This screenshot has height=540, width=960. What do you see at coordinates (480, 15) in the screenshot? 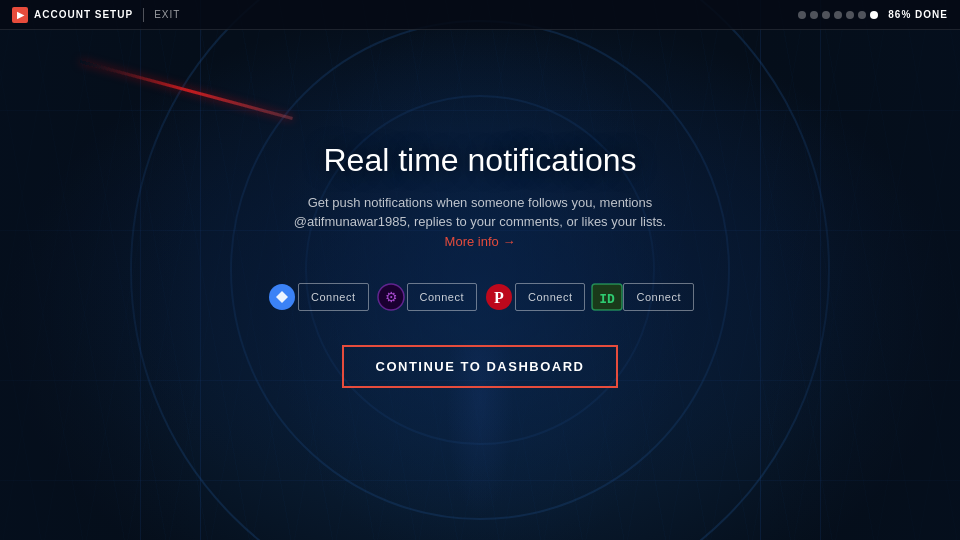
I see `topbar: ▶ ACCOUNT SETUP EXIT 86% DONE` at bounding box center [480, 15].